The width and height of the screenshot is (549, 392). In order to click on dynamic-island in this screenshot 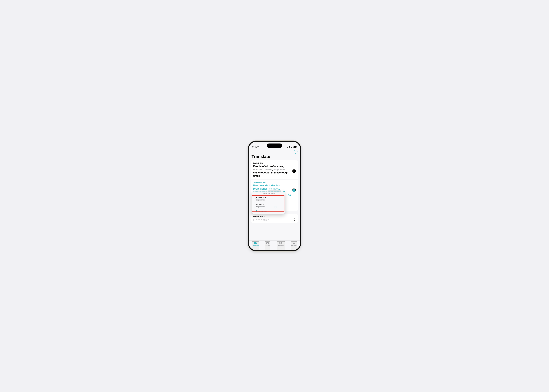, I will do `click(274, 146)`.